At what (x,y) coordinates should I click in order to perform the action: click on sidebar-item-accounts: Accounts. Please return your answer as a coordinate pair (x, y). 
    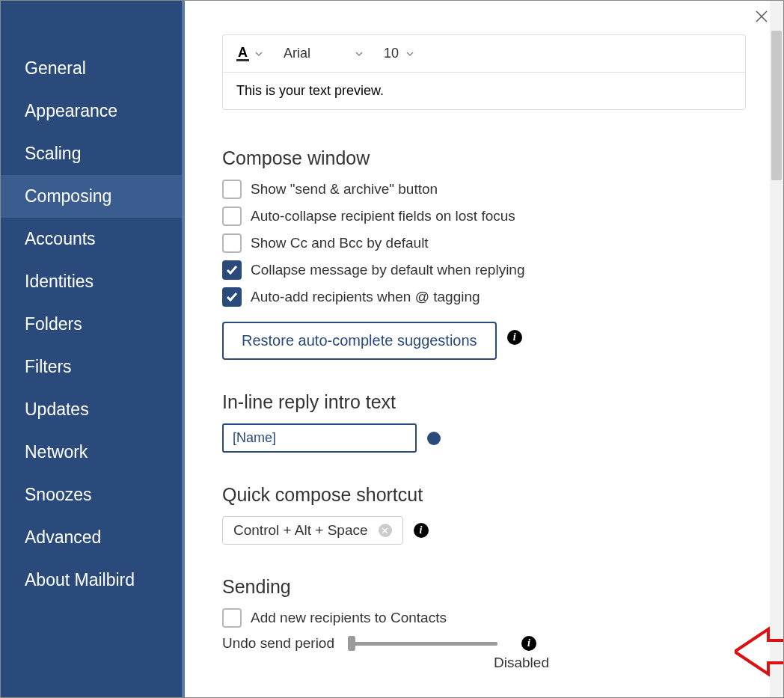
    Looking at the image, I should click on (91, 239).